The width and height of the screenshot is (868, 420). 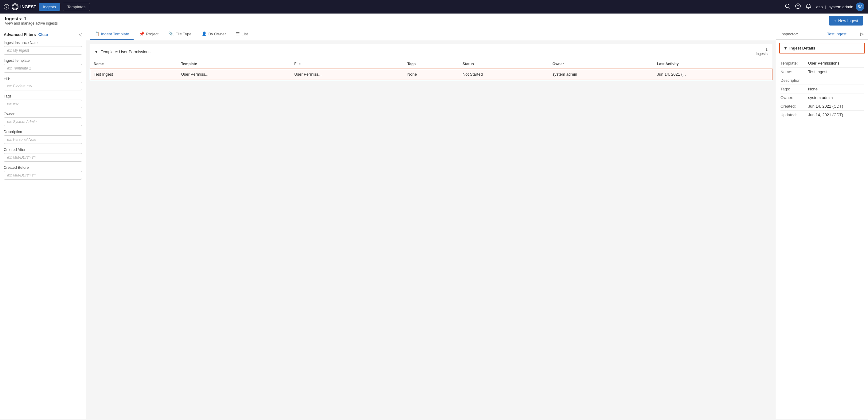 What do you see at coordinates (149, 34) in the screenshot?
I see `tab-project: 📌Project` at bounding box center [149, 34].